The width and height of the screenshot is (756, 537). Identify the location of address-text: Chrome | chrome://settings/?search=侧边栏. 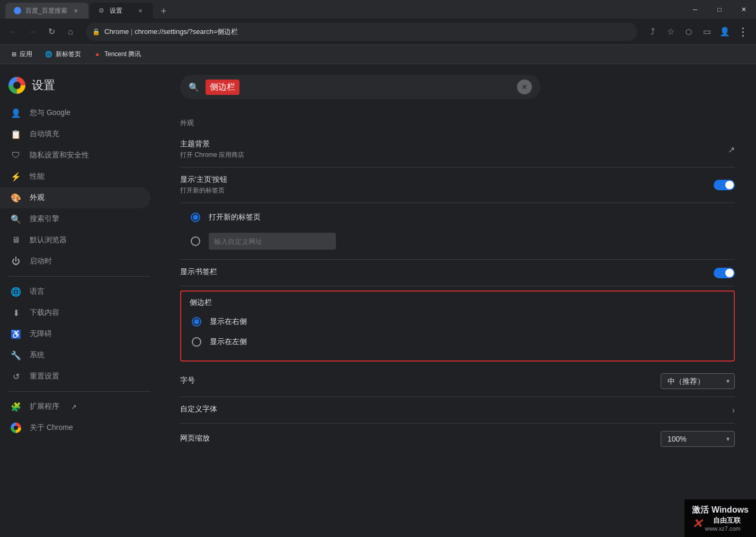
(368, 32).